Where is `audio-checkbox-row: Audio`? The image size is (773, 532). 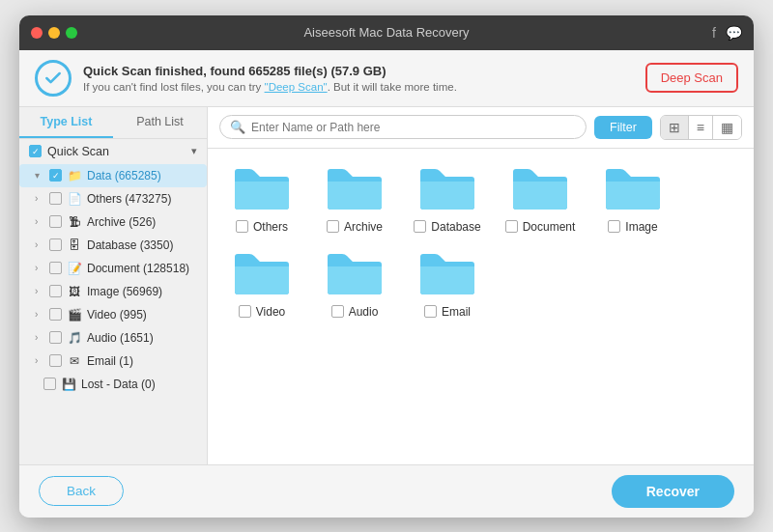
audio-checkbox-row: Audio is located at coordinates (356, 312).